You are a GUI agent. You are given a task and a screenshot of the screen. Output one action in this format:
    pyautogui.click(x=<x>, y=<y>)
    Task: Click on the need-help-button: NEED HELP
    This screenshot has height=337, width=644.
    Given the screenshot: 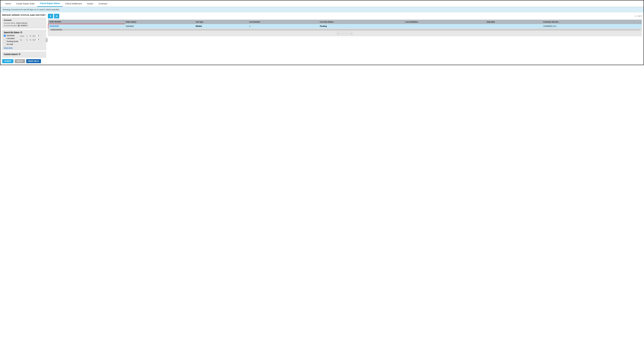 What is the action you would take?
    pyautogui.click(x=34, y=61)
    